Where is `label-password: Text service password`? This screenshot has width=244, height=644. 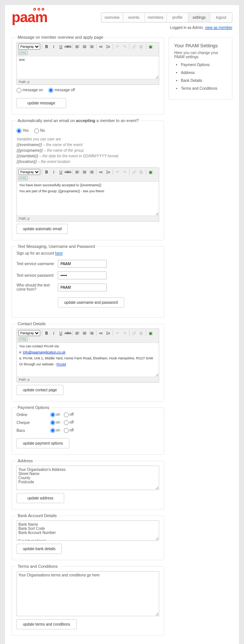 label-password: Text service password is located at coordinates (37, 276).